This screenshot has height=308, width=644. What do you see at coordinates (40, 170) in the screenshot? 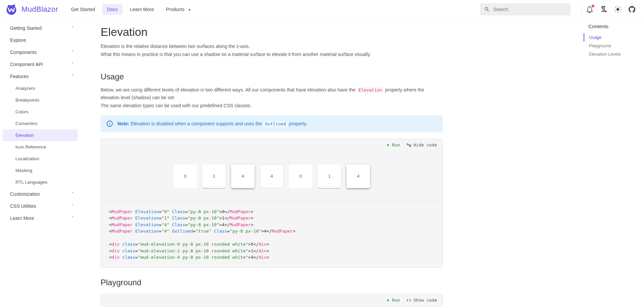
I see `sidebar-sub-masking: Masking` at bounding box center [40, 170].